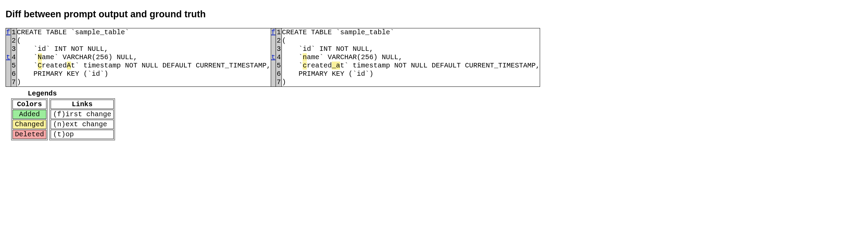 This screenshot has width=868, height=229. Describe the element at coordinates (29, 119) in the screenshot. I see `legend-colors-table: Colors AddedChangedDeleted` at that location.